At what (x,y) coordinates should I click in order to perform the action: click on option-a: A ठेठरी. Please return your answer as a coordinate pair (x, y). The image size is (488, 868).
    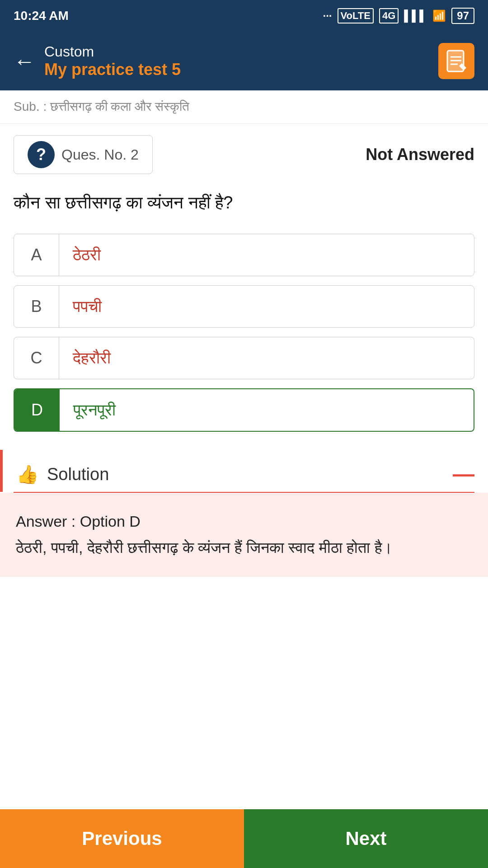
    Looking at the image, I should click on (244, 255).